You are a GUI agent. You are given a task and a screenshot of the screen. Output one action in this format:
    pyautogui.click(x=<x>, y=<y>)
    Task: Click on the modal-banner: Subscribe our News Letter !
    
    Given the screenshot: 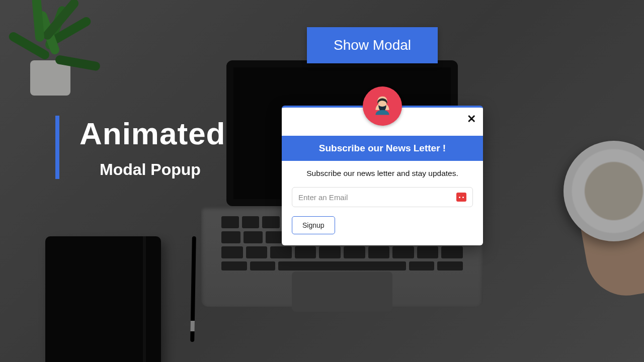 What is the action you would take?
    pyautogui.click(x=382, y=148)
    